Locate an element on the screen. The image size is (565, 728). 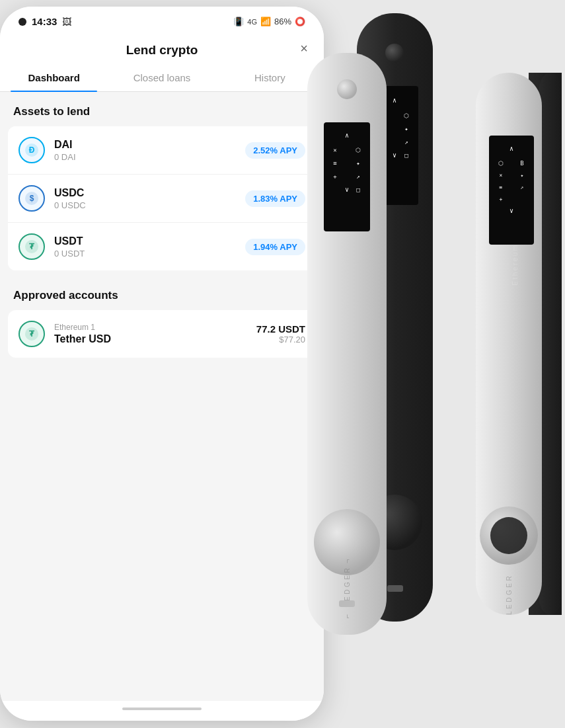
account-amount: 77.2 USDT $77.20 is located at coordinates (281, 334).